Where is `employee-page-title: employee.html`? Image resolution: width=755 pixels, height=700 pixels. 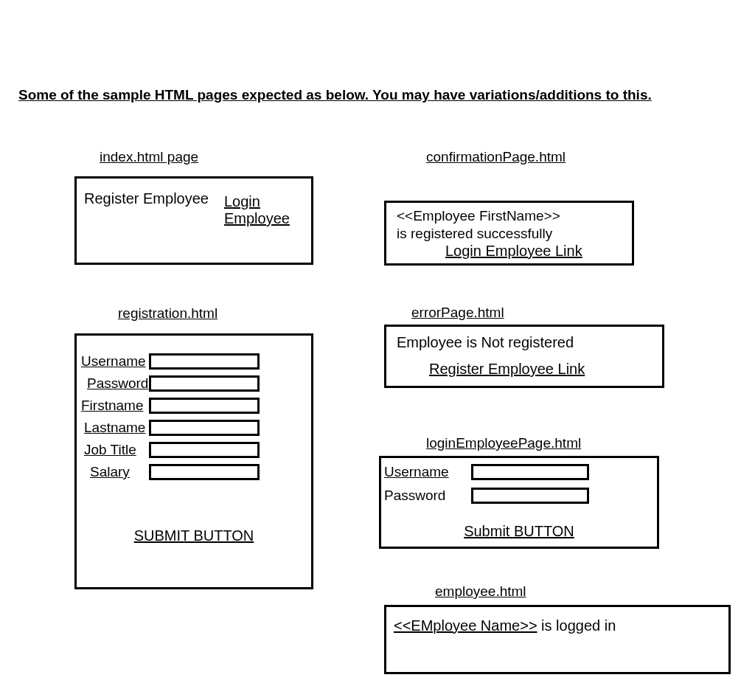 employee-page-title: employee.html is located at coordinates (481, 592).